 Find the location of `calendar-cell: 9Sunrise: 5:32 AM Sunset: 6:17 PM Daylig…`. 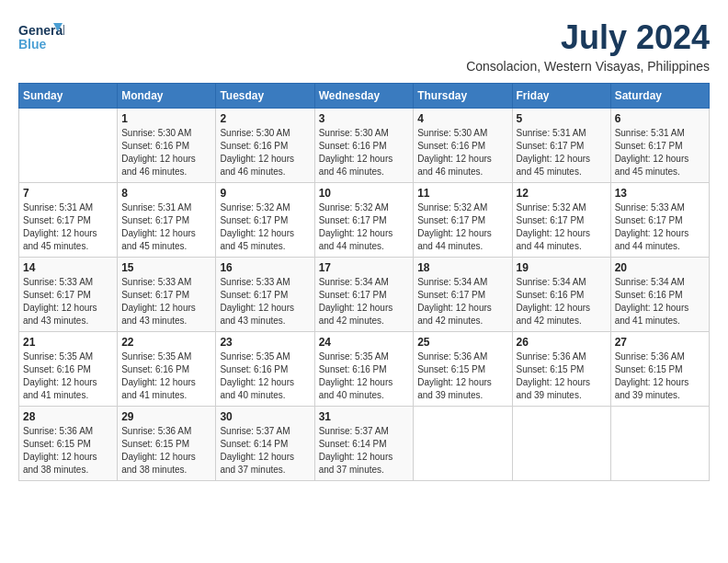

calendar-cell: 9Sunrise: 5:32 AM Sunset: 6:17 PM Daylig… is located at coordinates (265, 221).